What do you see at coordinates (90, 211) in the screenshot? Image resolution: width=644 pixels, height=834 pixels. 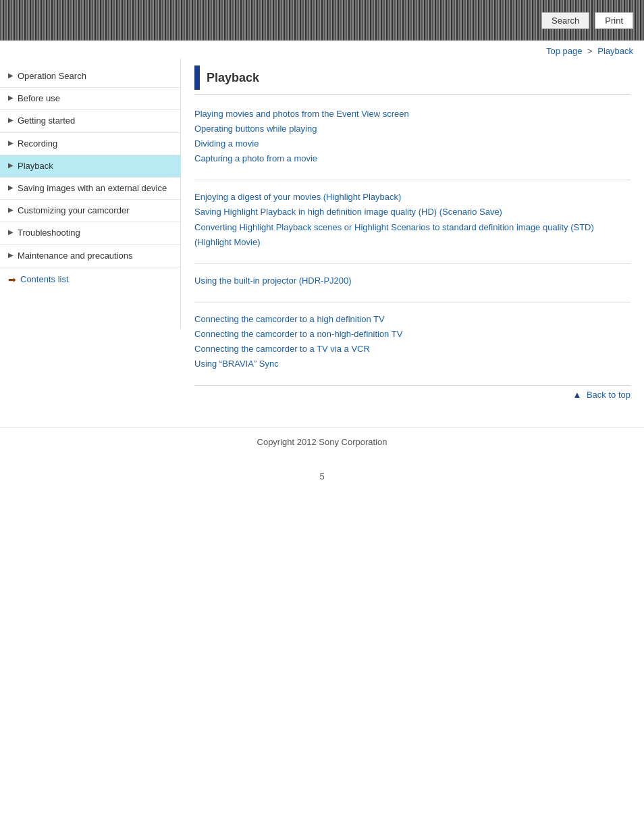 I see `sidebar-item-customizing: ▶Customizing your camcorder` at bounding box center [90, 211].